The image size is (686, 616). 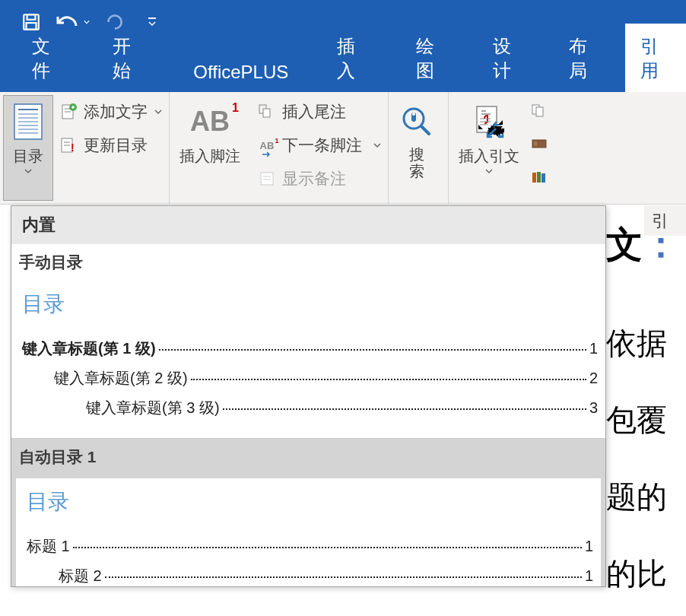 I want to click on toc-button: 目录, so click(x=28, y=148).